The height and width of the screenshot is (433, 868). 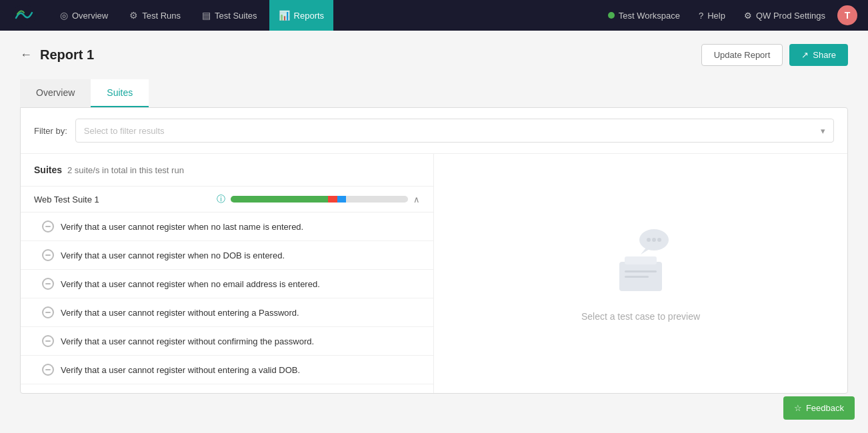 What do you see at coordinates (611, 15) in the screenshot?
I see `workspace-status-icon` at bounding box center [611, 15].